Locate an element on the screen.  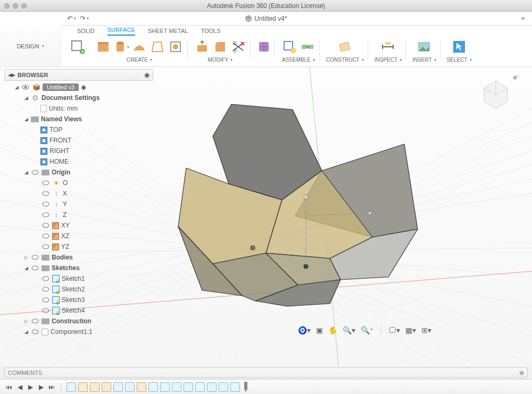
viewport-layout-icon: ⊞▾ is located at coordinates (427, 330).